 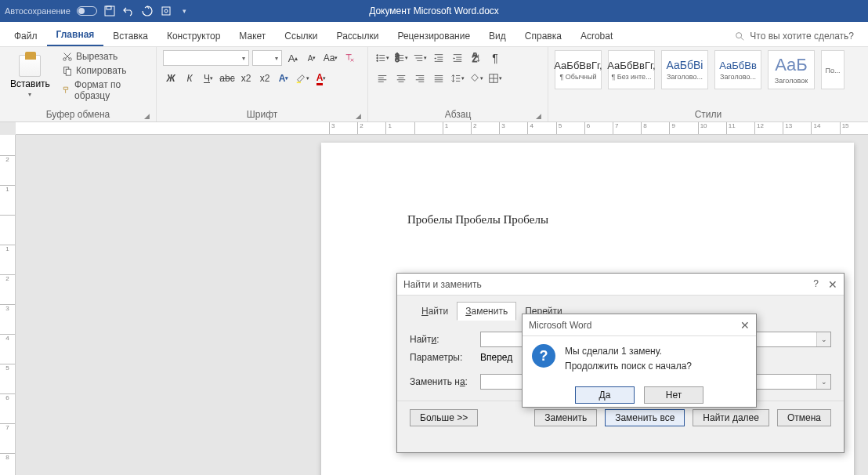 What do you see at coordinates (75, 35) in the screenshot?
I see `menu-home: Главная` at bounding box center [75, 35].